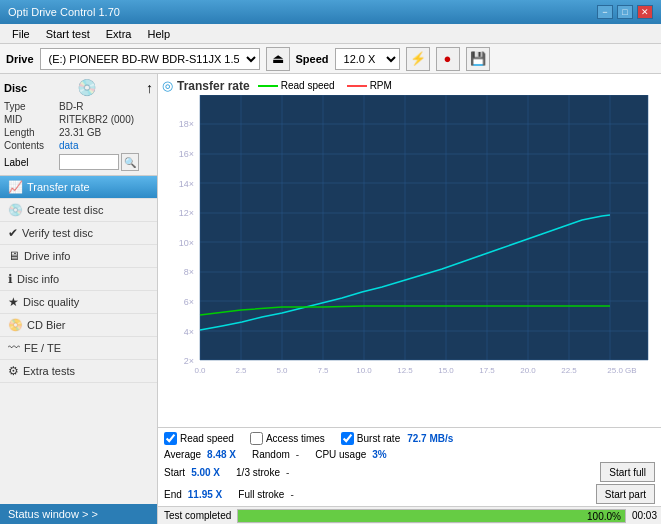  I want to click on chart-title: Transfer rate, so click(214, 86).